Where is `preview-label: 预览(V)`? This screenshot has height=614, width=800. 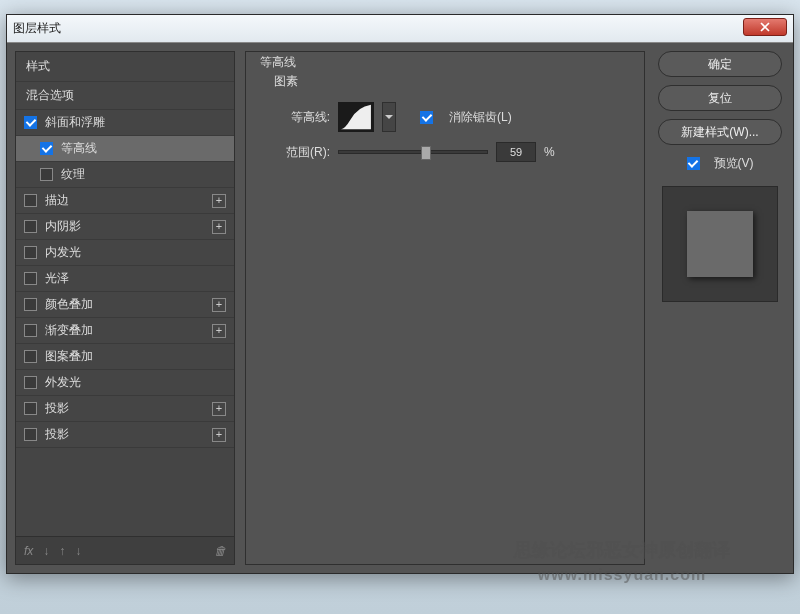 preview-label: 预览(V) is located at coordinates (734, 164).